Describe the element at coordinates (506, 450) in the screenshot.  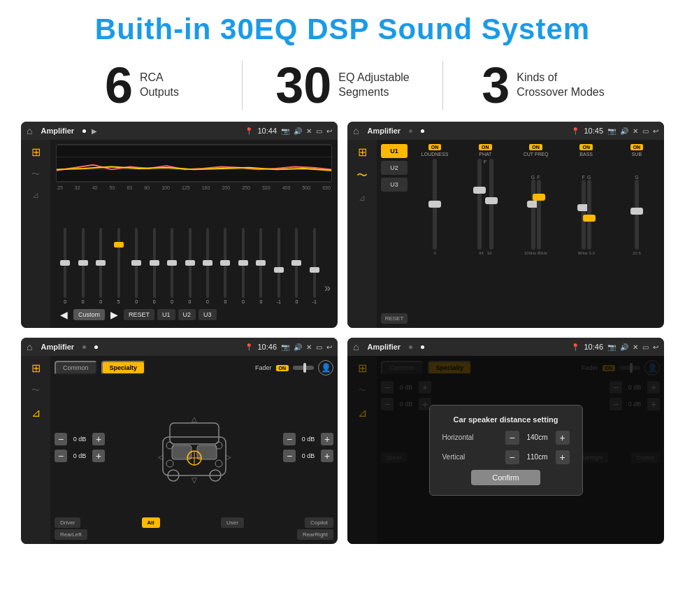
I see `dialog-overlay: Car speaker distance setting Horizontal …` at that location.